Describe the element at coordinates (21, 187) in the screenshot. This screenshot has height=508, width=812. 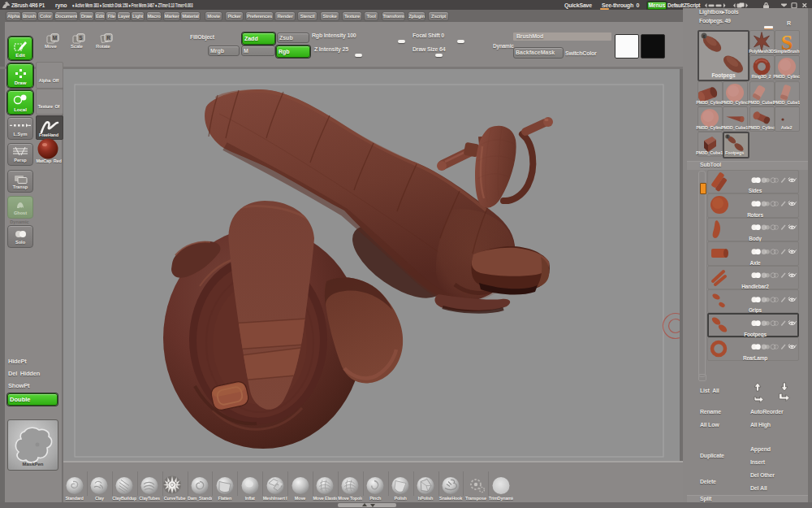
I see `svg-text: Transp` at that location.